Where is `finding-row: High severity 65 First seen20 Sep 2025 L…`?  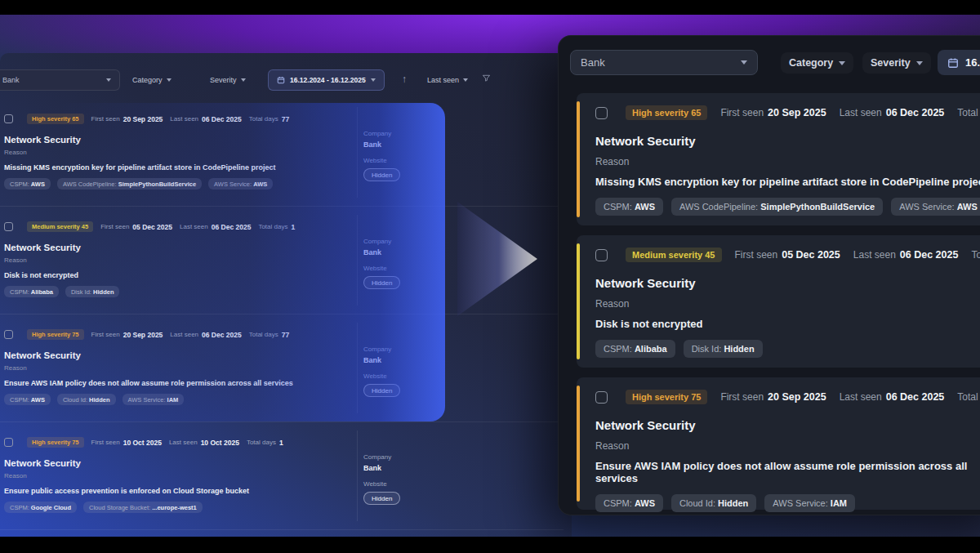
finding-row: High severity 65 First seen20 Sep 2025 L… is located at coordinates (282, 153).